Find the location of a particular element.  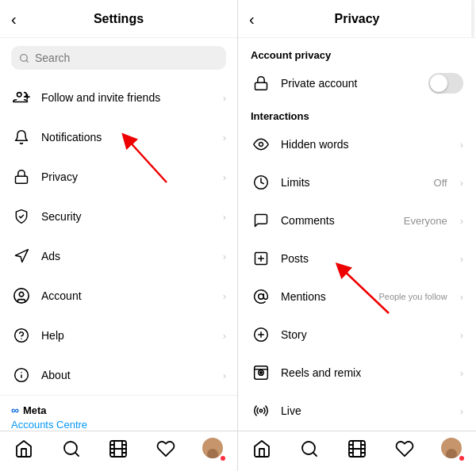

menu-item-help: Help › is located at coordinates (119, 335).